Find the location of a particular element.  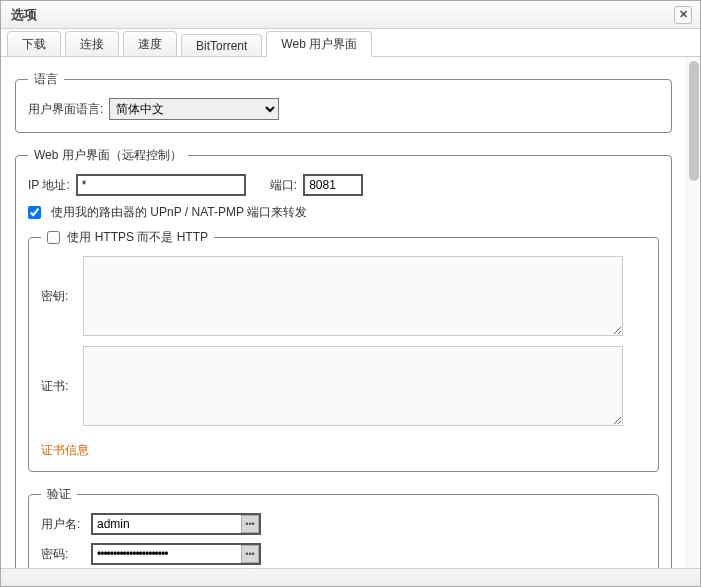

password-suggest-icon: ••• is located at coordinates (250, 554).